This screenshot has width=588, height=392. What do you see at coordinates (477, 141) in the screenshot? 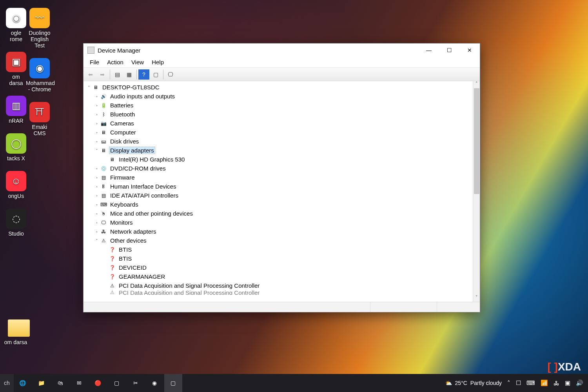
I see `scroll-thumb` at bounding box center [477, 141].